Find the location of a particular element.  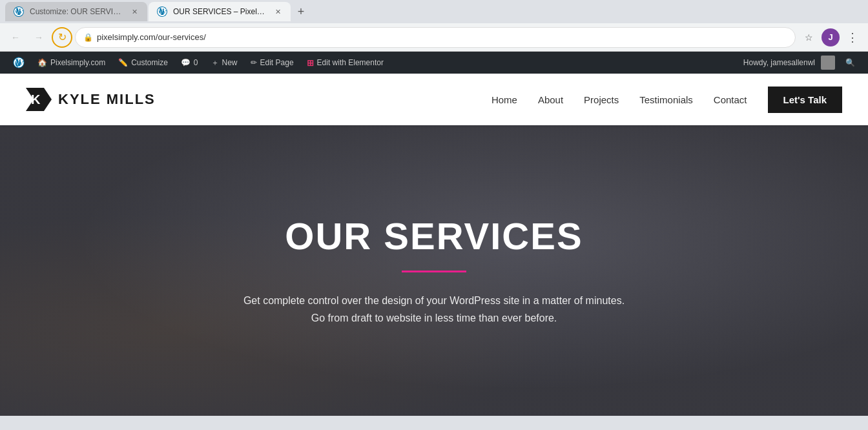

nav-about: About is located at coordinates (550, 99).